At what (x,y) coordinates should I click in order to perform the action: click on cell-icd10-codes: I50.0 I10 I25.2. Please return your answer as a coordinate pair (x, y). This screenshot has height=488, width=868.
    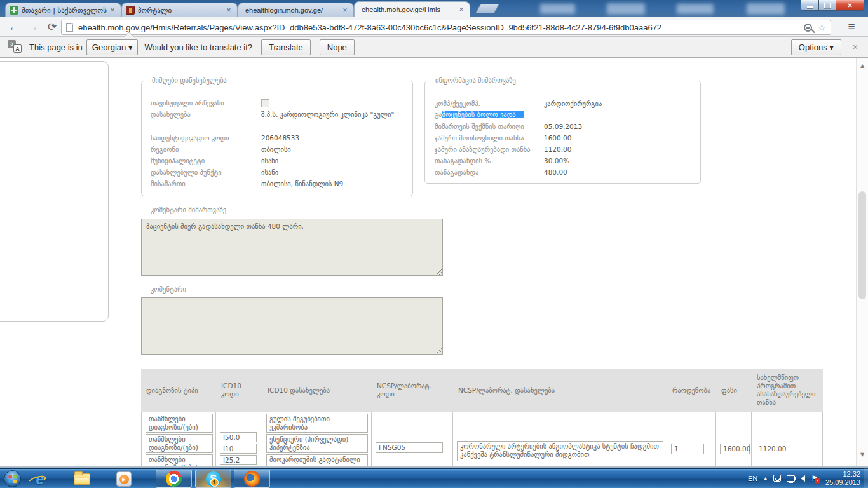
    Looking at the image, I should click on (239, 438).